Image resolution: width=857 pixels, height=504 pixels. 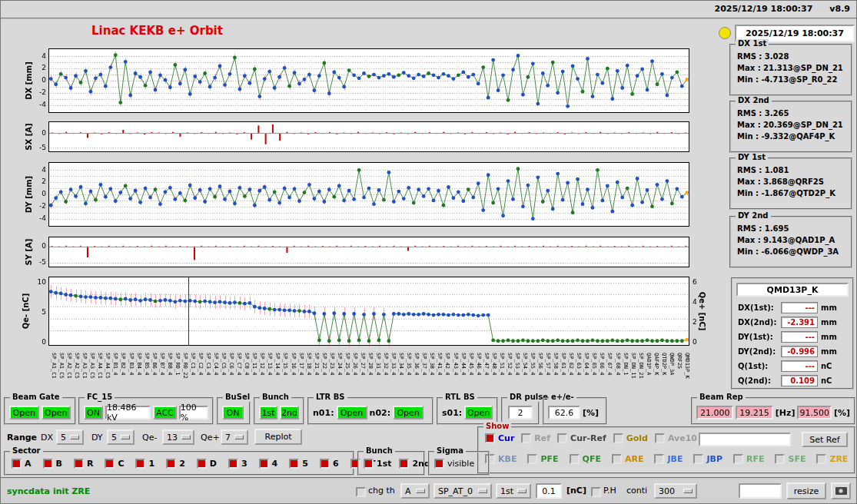 What do you see at coordinates (825, 439) in the screenshot?
I see `set-ref-button: Set Ref` at bounding box center [825, 439].